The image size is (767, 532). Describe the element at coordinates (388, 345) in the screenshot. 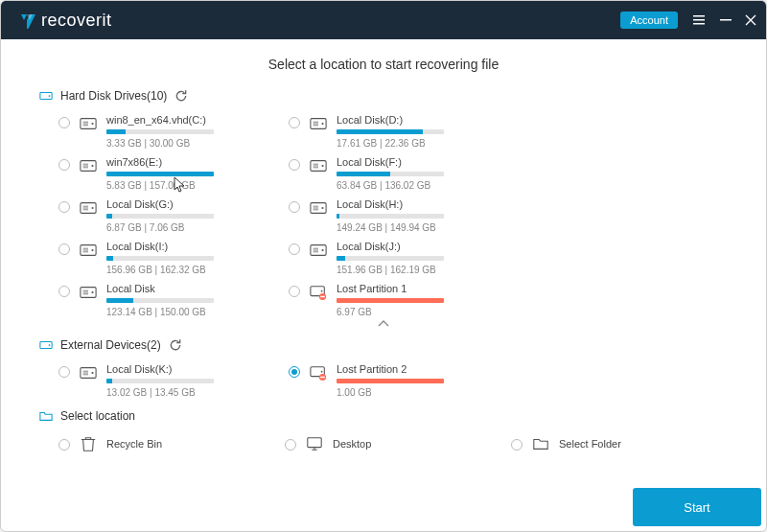

I see `section-ext-header: External Devices(2)` at that location.